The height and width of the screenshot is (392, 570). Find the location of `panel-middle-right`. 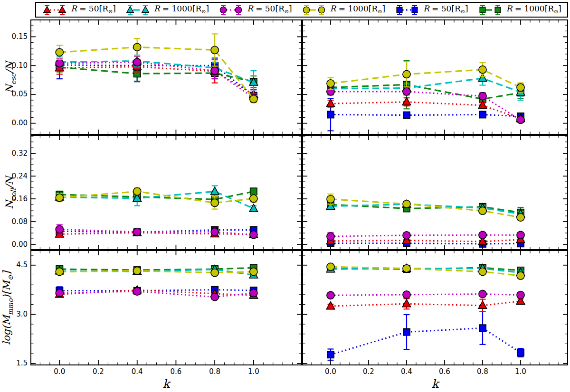

panel-middle-right is located at coordinates (435, 193).